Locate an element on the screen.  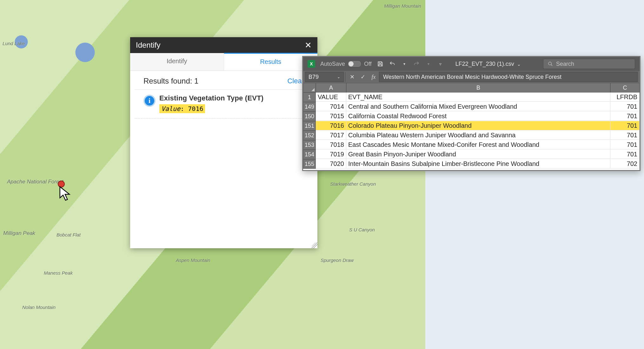
cell: 7020 is located at coordinates (331, 164).